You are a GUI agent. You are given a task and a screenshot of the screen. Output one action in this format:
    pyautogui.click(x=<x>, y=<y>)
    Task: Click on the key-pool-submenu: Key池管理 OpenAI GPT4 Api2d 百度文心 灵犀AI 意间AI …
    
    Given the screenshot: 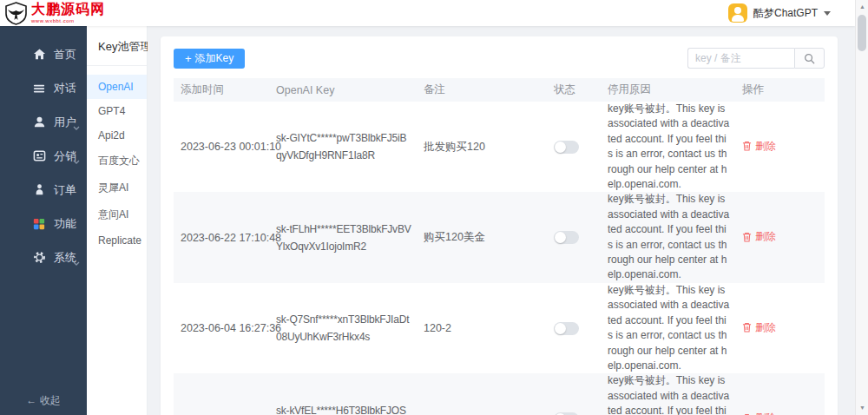 What is the action you would take?
    pyautogui.click(x=117, y=221)
    